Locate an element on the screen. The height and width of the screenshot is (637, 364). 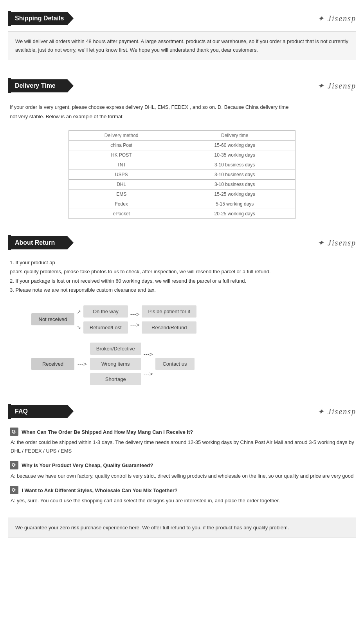
faq-a-3: A: yes, sure. You could use the shopping… is located at coordinates (182, 501).